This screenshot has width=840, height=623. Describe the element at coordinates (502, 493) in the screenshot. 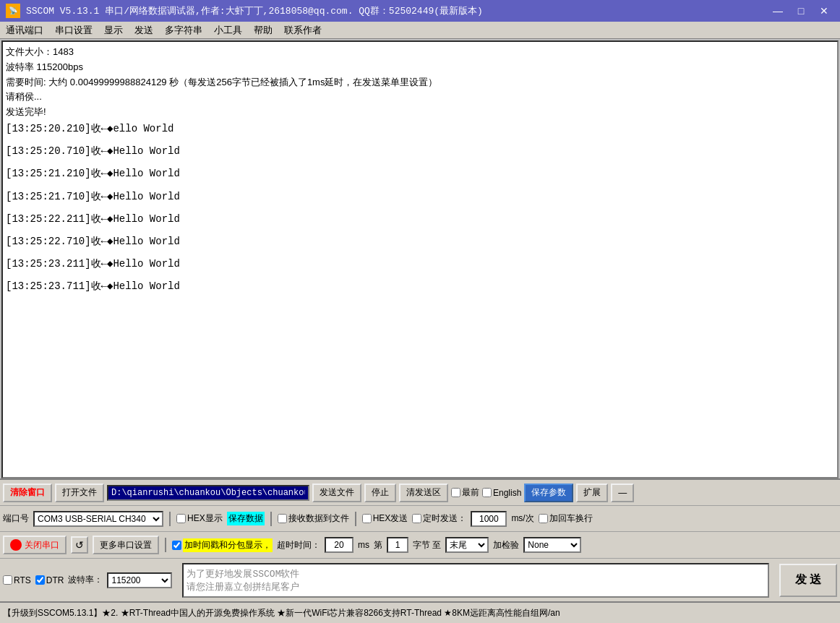

I see `english-checkbox-label: English` at that location.